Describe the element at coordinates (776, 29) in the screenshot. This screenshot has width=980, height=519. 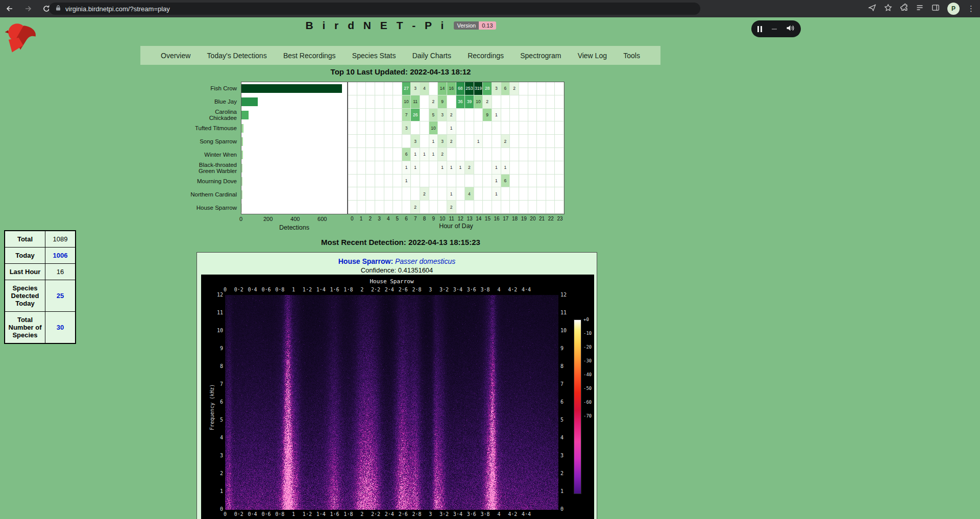
I see `audio-player` at that location.